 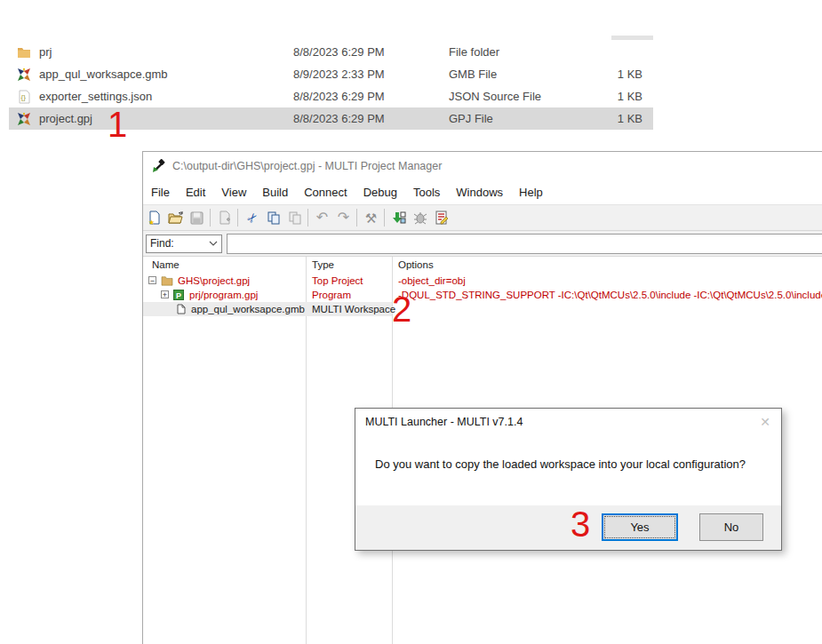 What do you see at coordinates (441, 219) in the screenshot?
I see `editor-icon` at bounding box center [441, 219].